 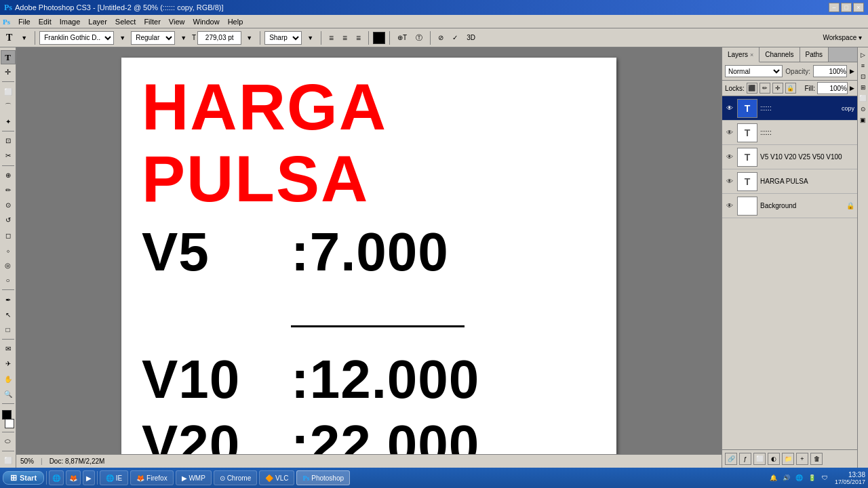 What do you see at coordinates (152, 22) in the screenshot?
I see `menu-filter: Filter` at bounding box center [152, 22].